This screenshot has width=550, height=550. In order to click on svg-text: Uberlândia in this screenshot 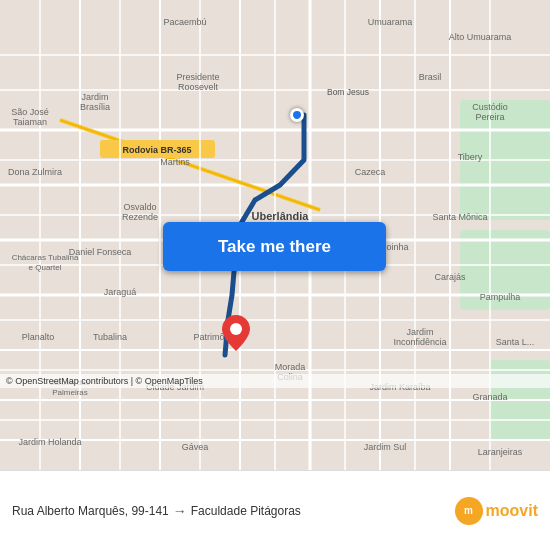, I will do `click(281, 216)`.